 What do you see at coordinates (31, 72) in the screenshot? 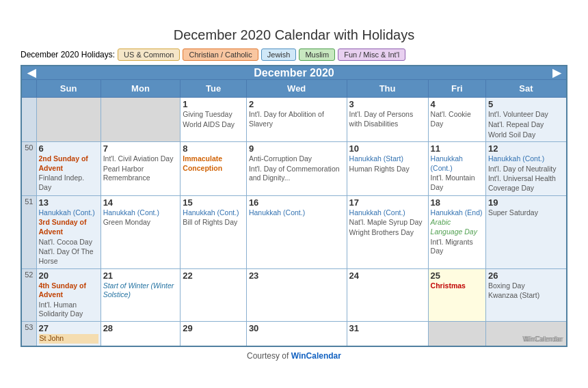
I see `prev-month-button: ◀` at bounding box center [31, 72].